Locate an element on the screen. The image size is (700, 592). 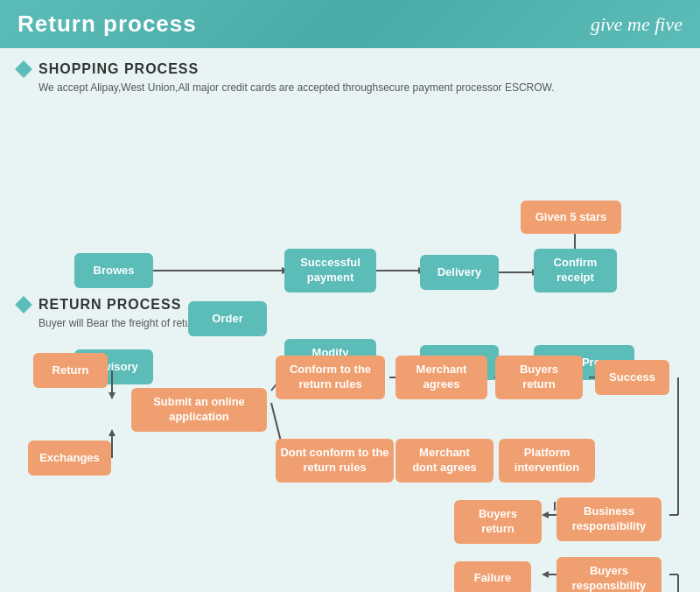
shopping-section-header: SHOPPING PROCESS is located at coordinates (350, 69).